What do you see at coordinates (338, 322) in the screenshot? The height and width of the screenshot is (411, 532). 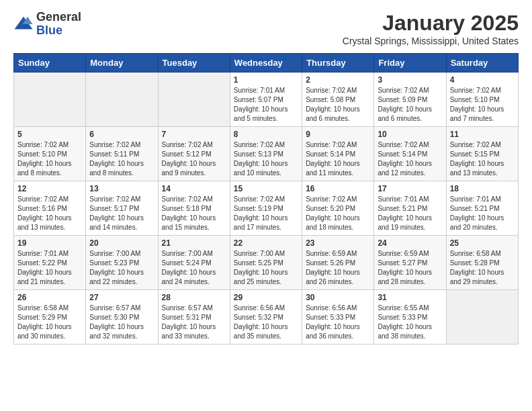 I see `cell-content: Sunrise: 6:56 AMSunset: 5:33 PMDaylight:…` at bounding box center [338, 322].